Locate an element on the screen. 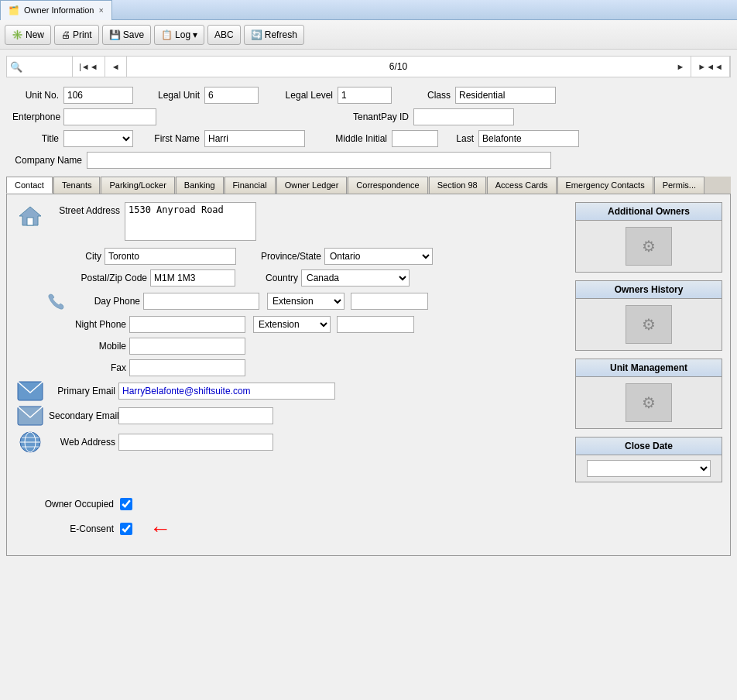  save-label: Save is located at coordinates (133, 35).